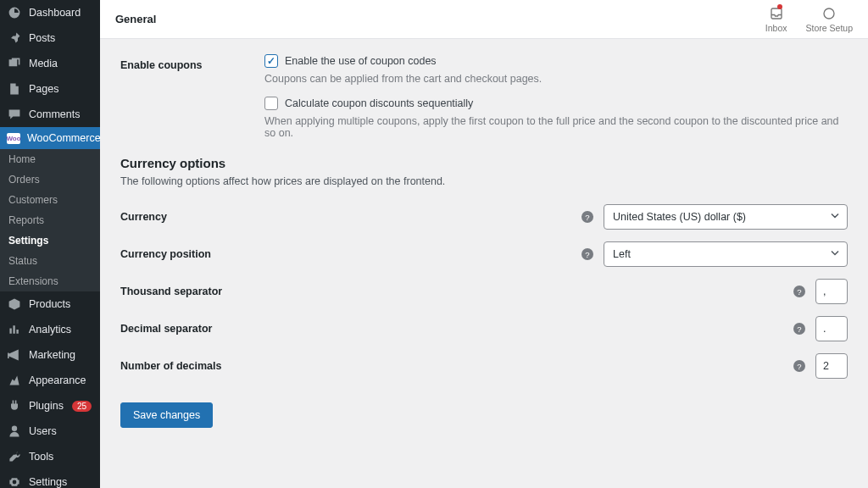 The height and width of the screenshot is (488, 868). Describe the element at coordinates (680, 217) in the screenshot. I see `currency-value: United States (US) dollar ($)` at that location.